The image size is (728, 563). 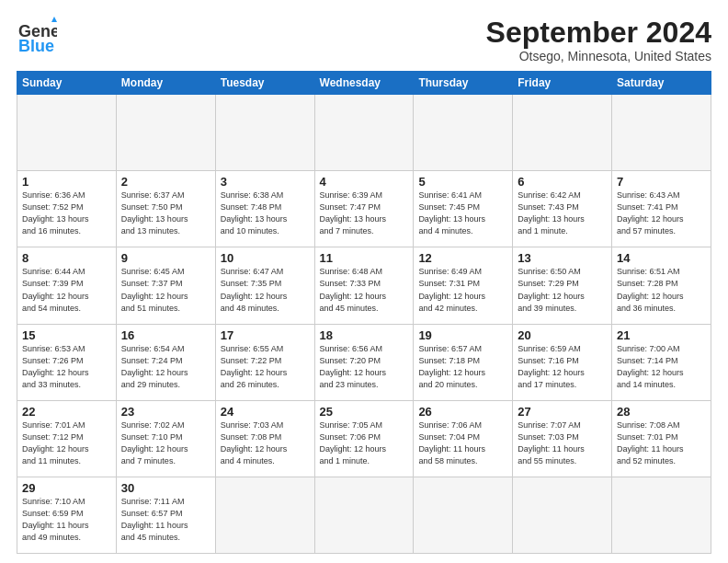 I want to click on day-number: 4, so click(x=364, y=182).